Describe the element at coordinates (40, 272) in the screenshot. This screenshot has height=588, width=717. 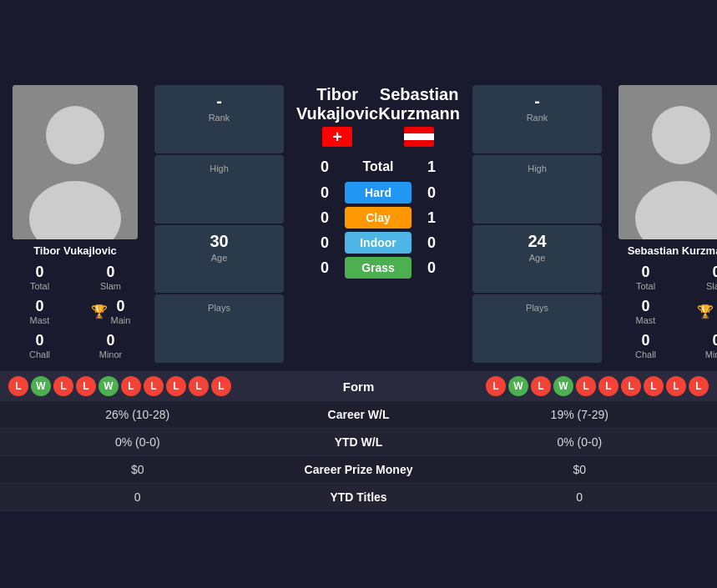
I see `player1-total-value: 0` at that location.